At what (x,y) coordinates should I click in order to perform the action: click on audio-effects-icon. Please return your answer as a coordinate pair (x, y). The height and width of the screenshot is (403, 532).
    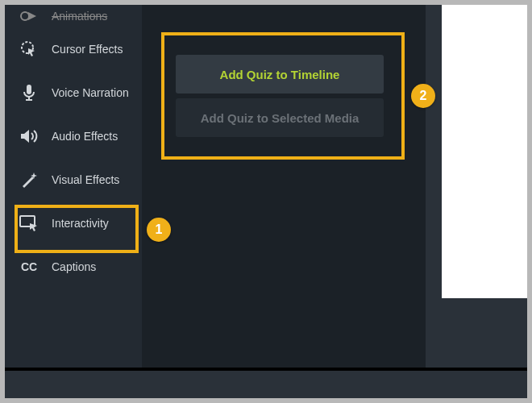
    Looking at the image, I should click on (29, 136).